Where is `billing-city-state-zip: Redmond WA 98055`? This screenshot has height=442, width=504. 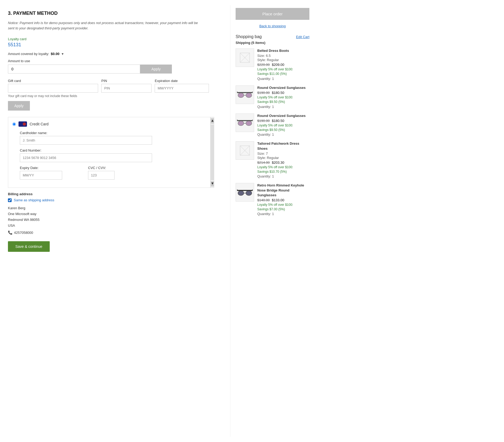 billing-city-state-zip: Redmond WA 98055 is located at coordinates (114, 220).